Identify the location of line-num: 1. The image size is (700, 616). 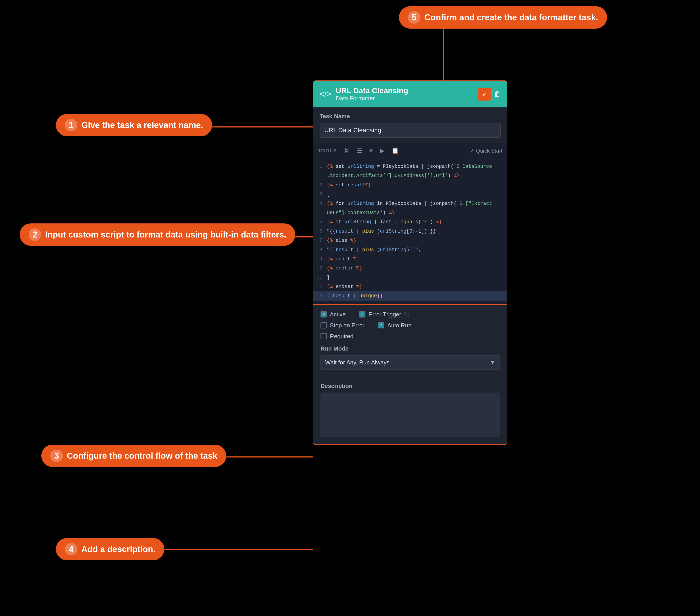
(320, 166).